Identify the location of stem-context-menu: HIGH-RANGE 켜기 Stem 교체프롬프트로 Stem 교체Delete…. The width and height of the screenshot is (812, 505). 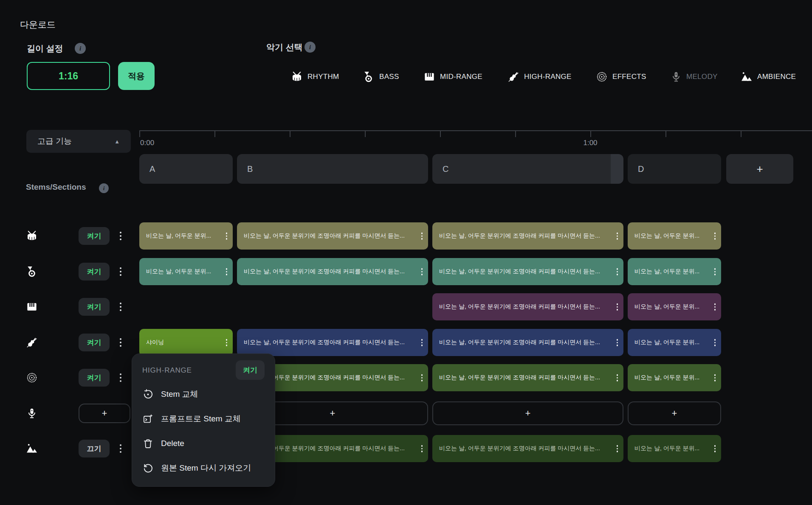
(203, 420).